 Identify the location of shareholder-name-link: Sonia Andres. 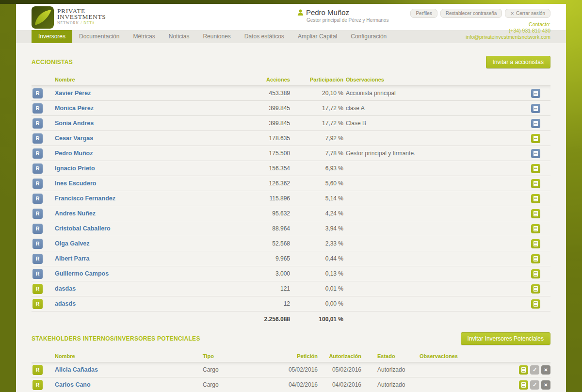
(145, 123).